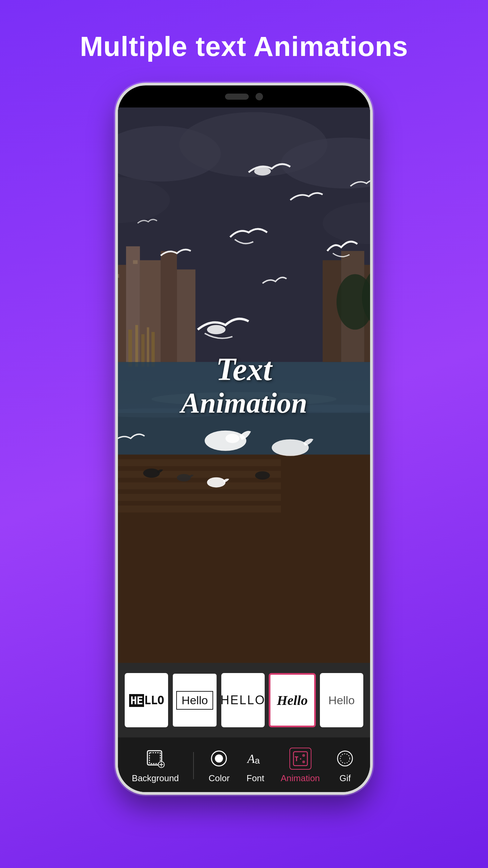  Describe the element at coordinates (243, 700) in the screenshot. I see `caps-text: HELLO` at that location.